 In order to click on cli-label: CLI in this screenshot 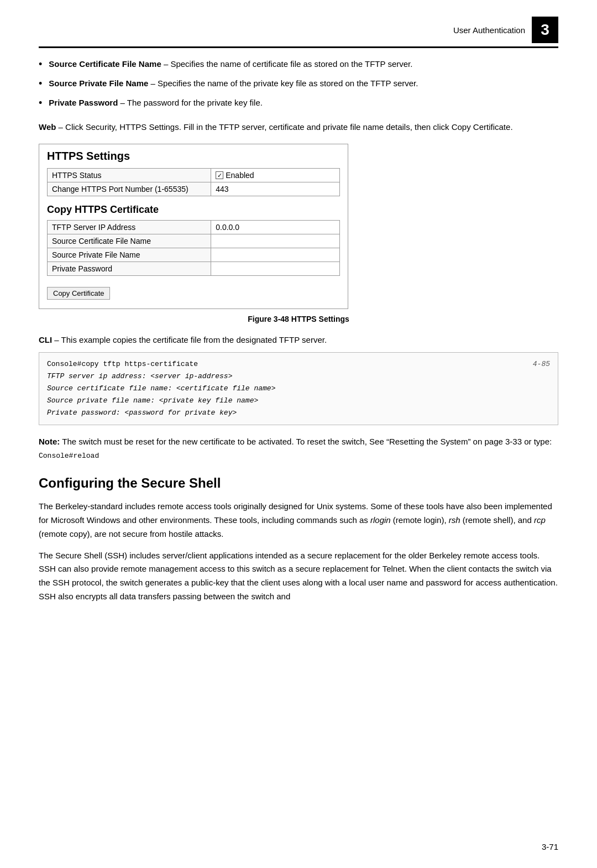, I will do `click(45, 339)`.